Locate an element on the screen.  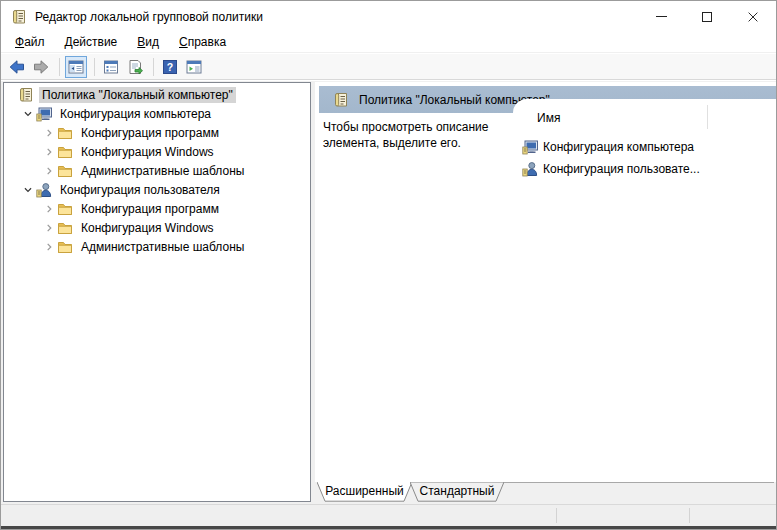
show-action-pane-button is located at coordinates (194, 67).